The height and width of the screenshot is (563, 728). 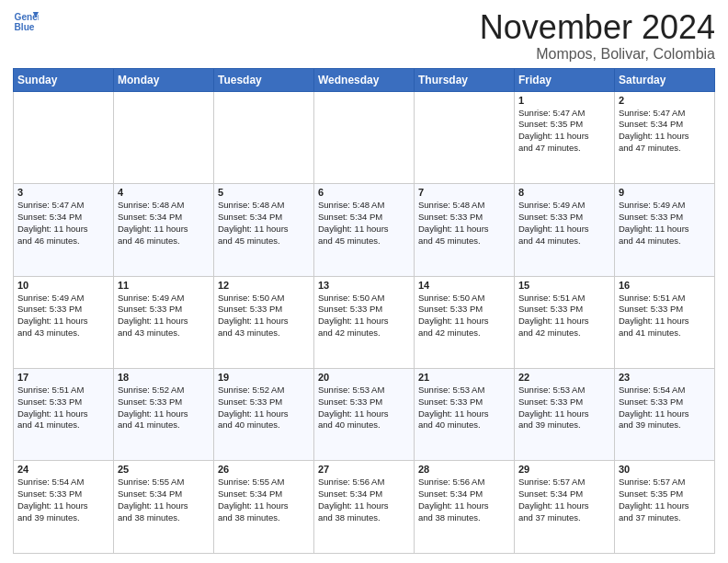 I want to click on day-cell: 19Sunrise: 5:52 AM Sunset: 5:33 PM Dayli…, so click(x=265, y=415).